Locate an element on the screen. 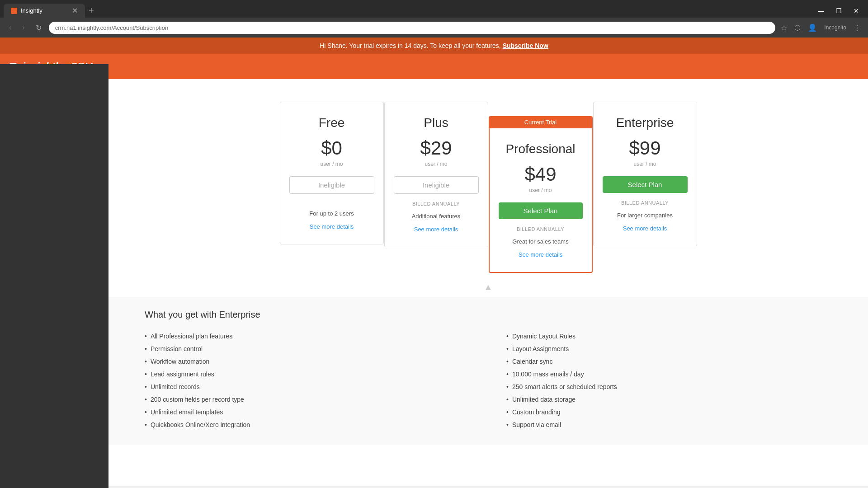 The image size is (868, 488). features-left-list: •All Professional plan features •Permiss… is located at coordinates (307, 380).